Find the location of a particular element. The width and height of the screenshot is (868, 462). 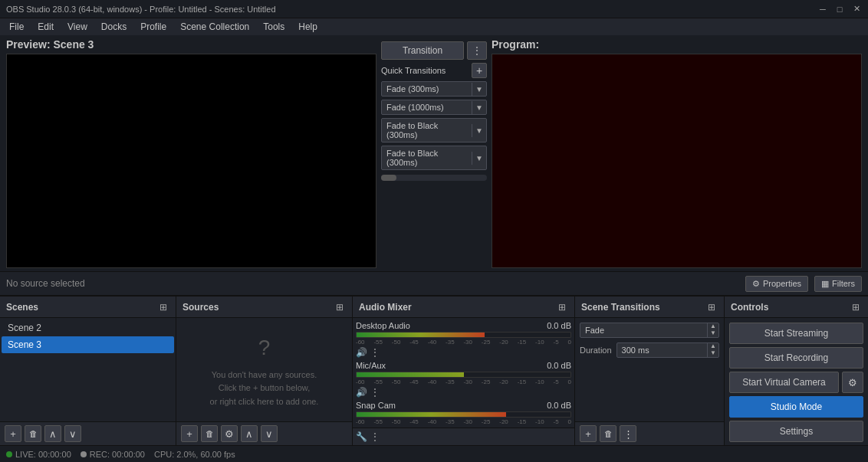

scenes-panel-title: Scenes is located at coordinates (22, 307).